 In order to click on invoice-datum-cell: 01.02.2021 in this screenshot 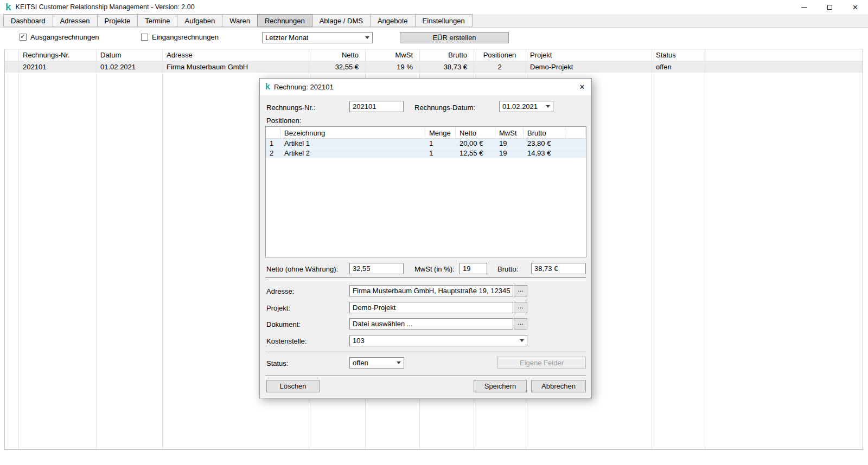, I will do `click(129, 67)`.